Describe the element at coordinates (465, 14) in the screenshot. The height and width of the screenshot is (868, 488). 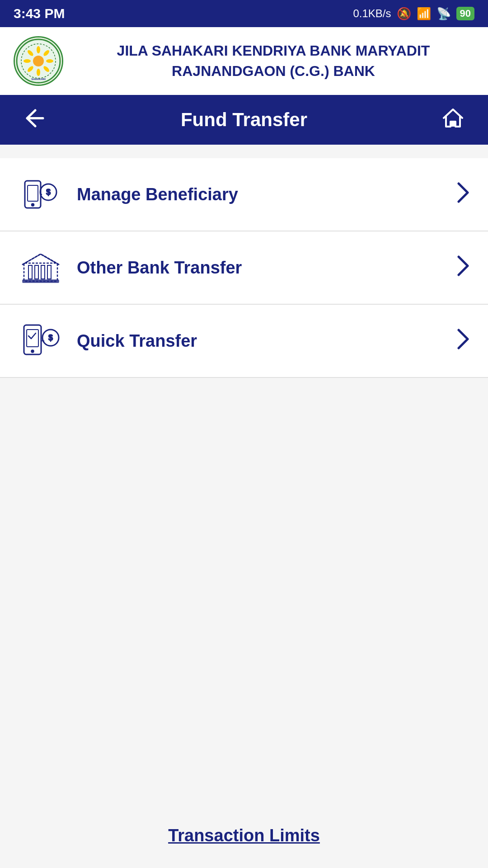
I see `battery-indicator: 90` at that location.